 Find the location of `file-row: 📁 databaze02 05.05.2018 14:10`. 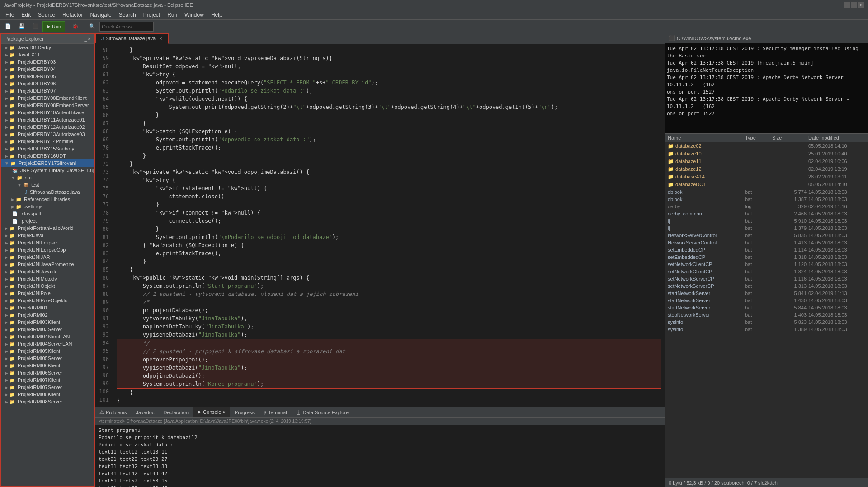

file-row: 📁 databaze02 05.05.2018 14:10 is located at coordinates (767, 146).